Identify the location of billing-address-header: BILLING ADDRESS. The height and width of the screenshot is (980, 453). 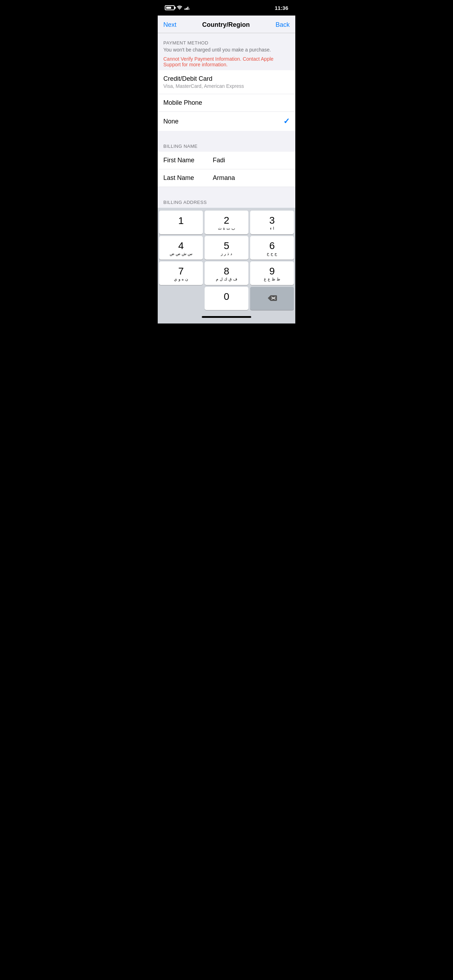
(227, 201).